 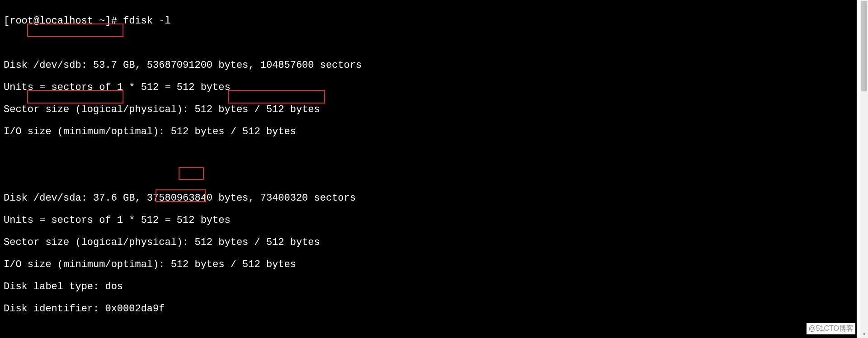 What do you see at coordinates (429, 199) in the screenshot?
I see `sda-header: Disk /dev/sda: 37.6 GB, 37580963840 byte…` at bounding box center [429, 199].